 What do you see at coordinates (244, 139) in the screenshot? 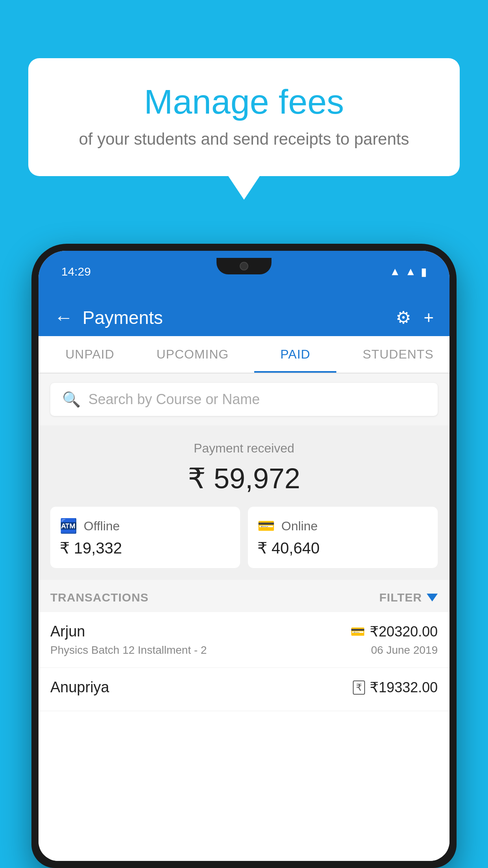
I see `hero-subtitle: of your students and send receipts to pa…` at bounding box center [244, 139].